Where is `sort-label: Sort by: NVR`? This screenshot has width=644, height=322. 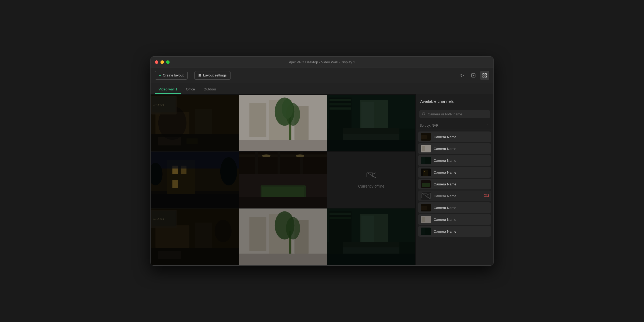 sort-label: Sort by: NVR is located at coordinates (429, 126).